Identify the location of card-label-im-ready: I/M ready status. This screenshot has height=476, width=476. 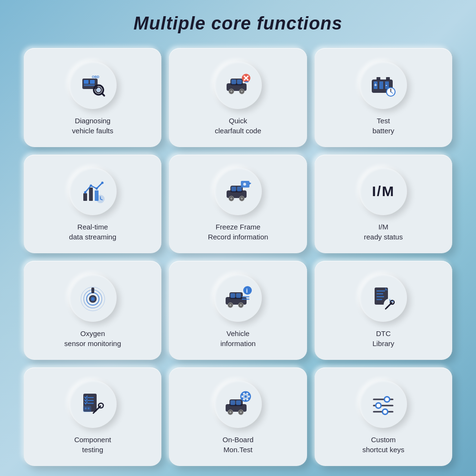
(383, 232).